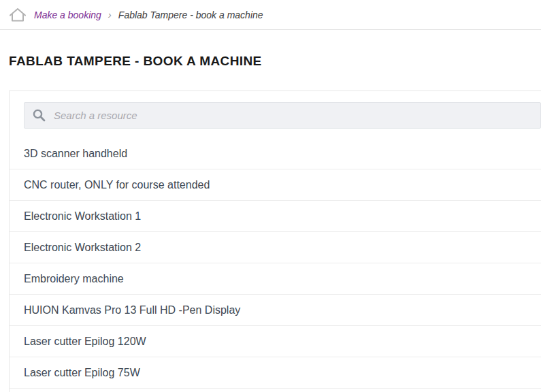 The height and width of the screenshot is (392, 541). Describe the element at coordinates (275, 185) in the screenshot. I see `resource-list-item: CNC router, ONLY for course attended` at that location.